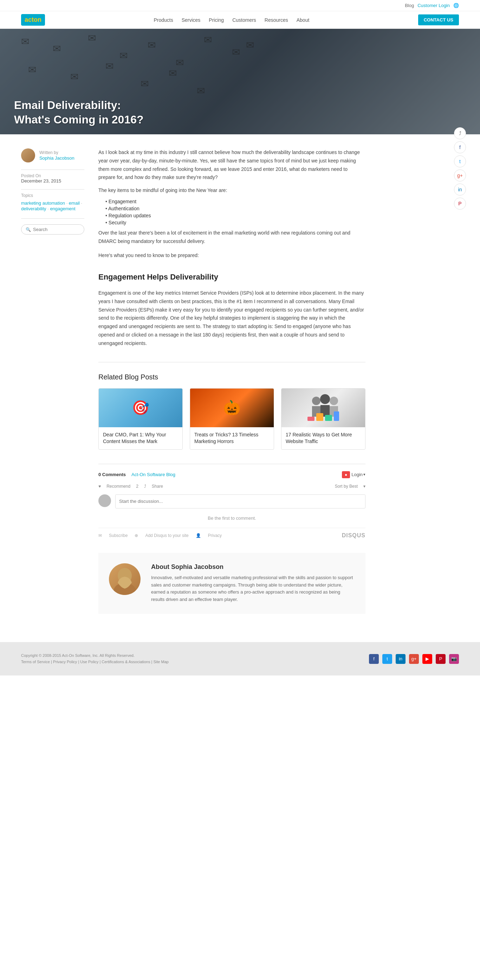 The height and width of the screenshot is (980, 480). I want to click on comment-input, so click(240, 501).